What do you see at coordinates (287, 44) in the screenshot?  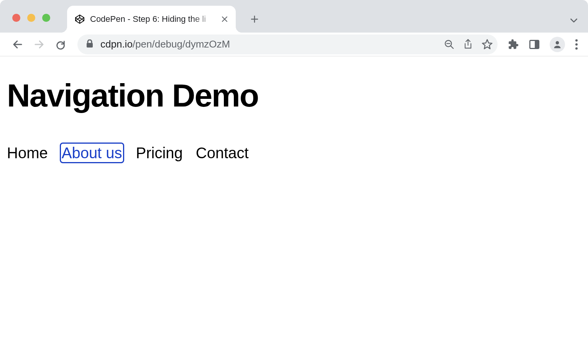 I see `address-bar: cdpn.io/pen/debug/dymzOzM` at bounding box center [287, 44].